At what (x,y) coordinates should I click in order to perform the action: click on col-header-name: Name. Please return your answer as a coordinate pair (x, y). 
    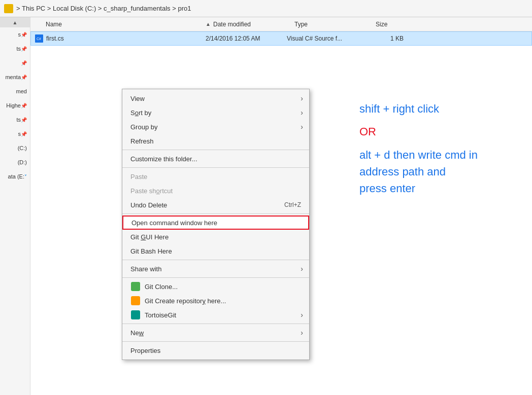
    Looking at the image, I should click on (117, 24).